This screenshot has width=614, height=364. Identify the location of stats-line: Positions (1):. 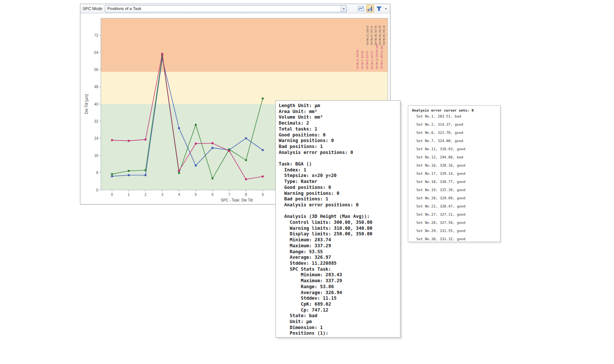
(338, 334).